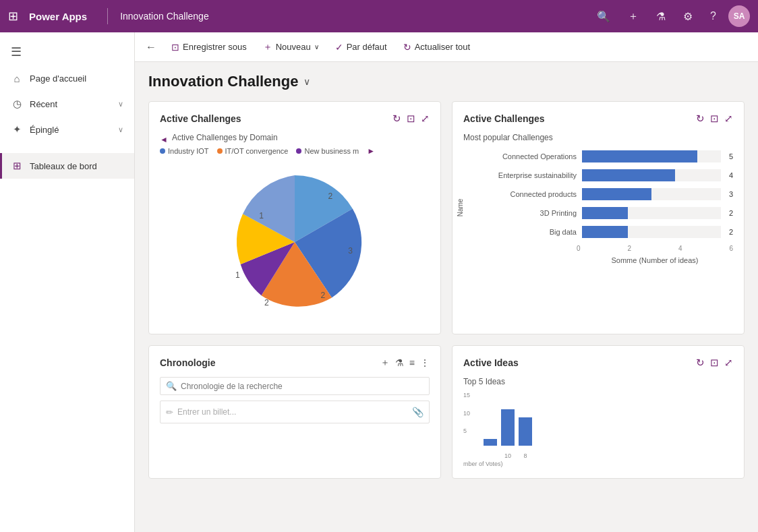 The image size is (758, 532). I want to click on avatar: SA, so click(739, 16).